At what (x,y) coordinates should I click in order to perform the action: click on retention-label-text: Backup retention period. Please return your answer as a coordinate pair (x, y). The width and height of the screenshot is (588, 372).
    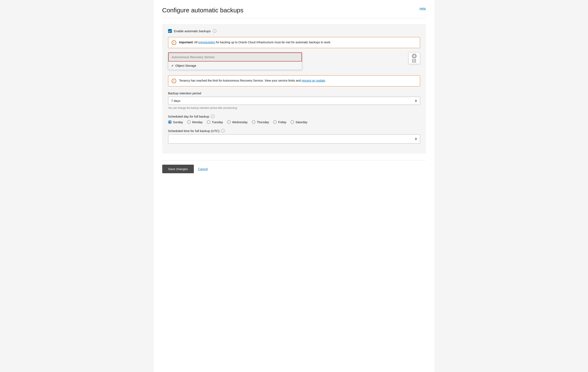
    Looking at the image, I should click on (185, 93).